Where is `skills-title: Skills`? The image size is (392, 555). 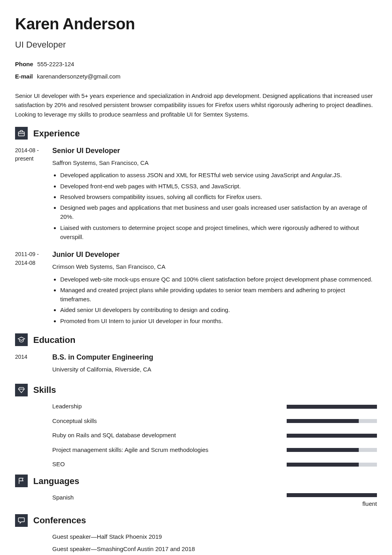
skills-title: Skills is located at coordinates (44, 390).